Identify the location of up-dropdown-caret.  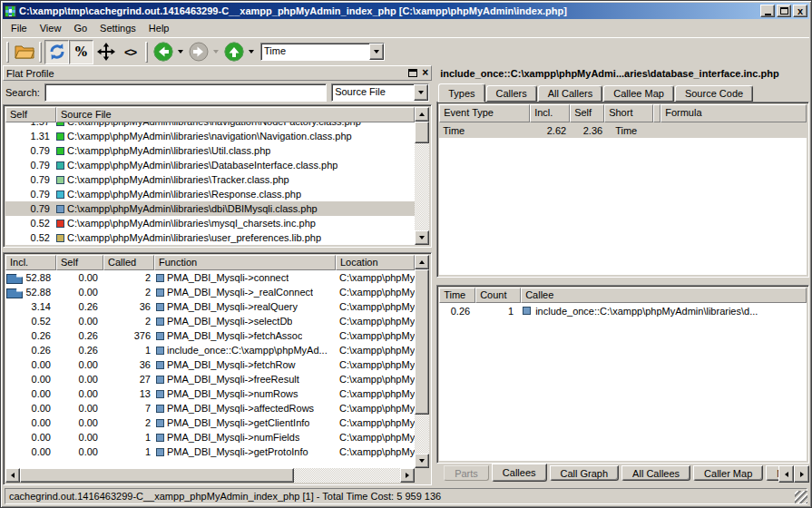
(251, 52).